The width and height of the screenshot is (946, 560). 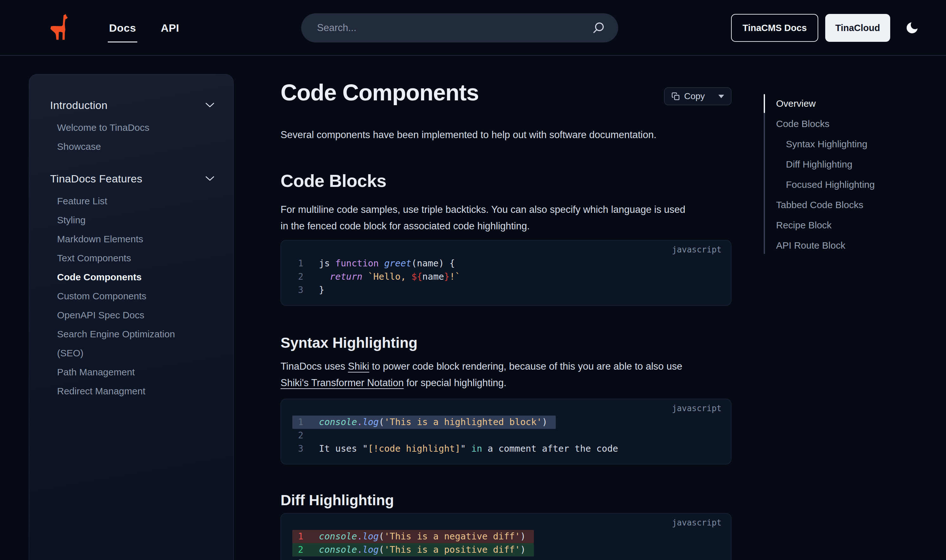 What do you see at coordinates (125, 372) in the screenshot?
I see `sidebar-item-path-management: Path Management` at bounding box center [125, 372].